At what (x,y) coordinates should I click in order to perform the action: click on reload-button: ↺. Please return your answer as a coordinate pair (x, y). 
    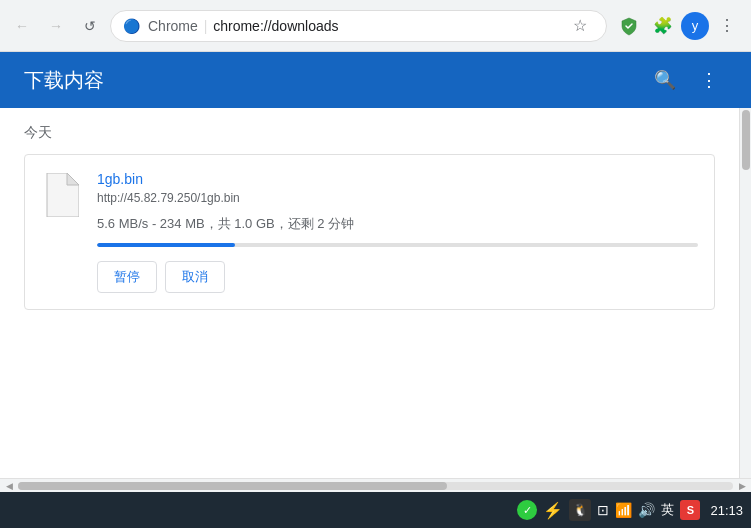
    Looking at the image, I should click on (90, 26).